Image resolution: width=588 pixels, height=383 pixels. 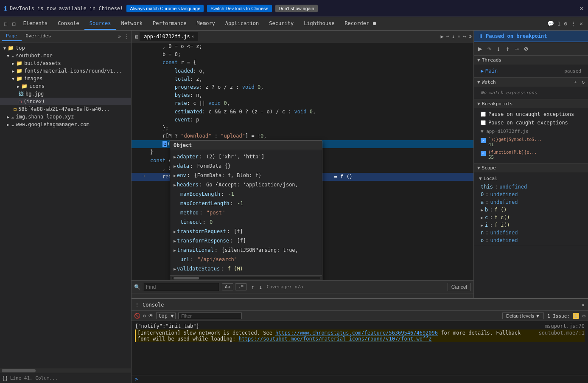 What do you see at coordinates (498, 48) in the screenshot?
I see `step-into-icon: ↓` at bounding box center [498, 48].